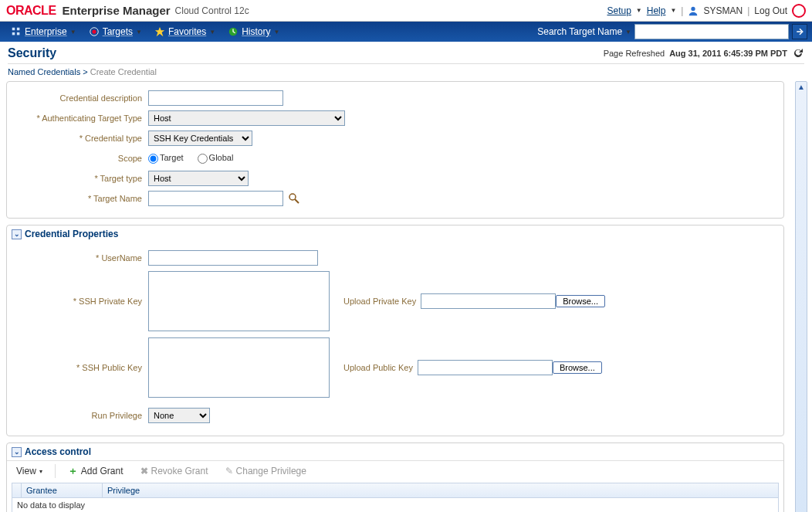  I want to click on label-upload-public-key: Upload Public Key, so click(378, 368).